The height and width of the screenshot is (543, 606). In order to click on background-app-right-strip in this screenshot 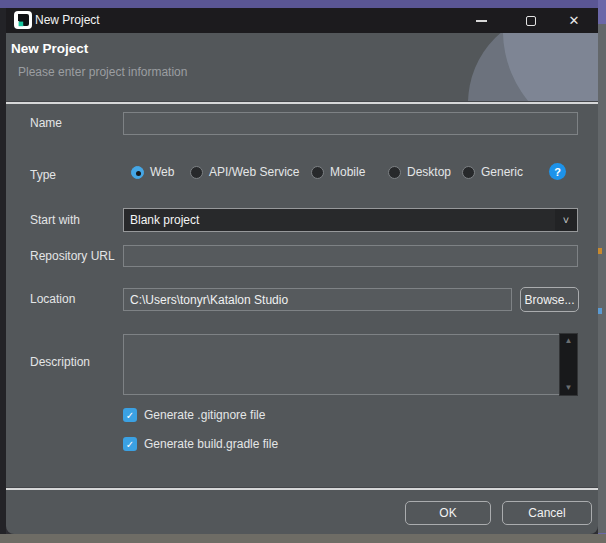, I will do `click(602, 272)`.